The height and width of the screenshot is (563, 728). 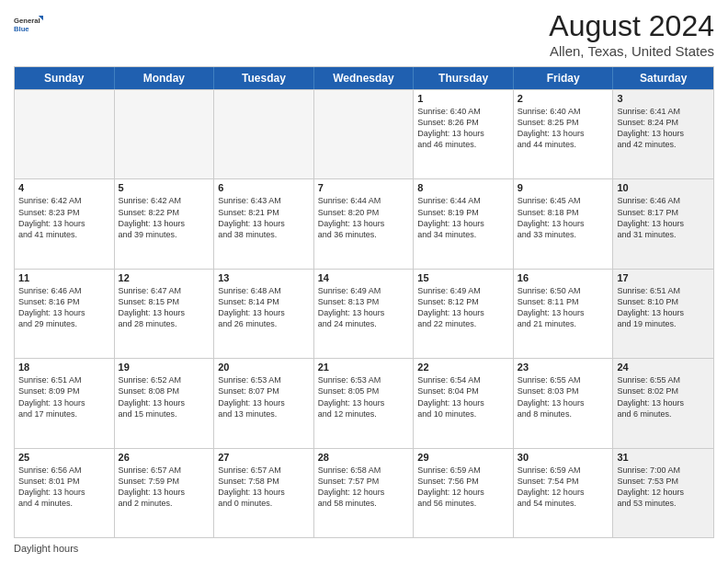 What do you see at coordinates (64, 224) in the screenshot?
I see `day-cell-4: 4Sunrise: 6:42 AM Sunset: 8:23 PM Daylig…` at bounding box center [64, 224].